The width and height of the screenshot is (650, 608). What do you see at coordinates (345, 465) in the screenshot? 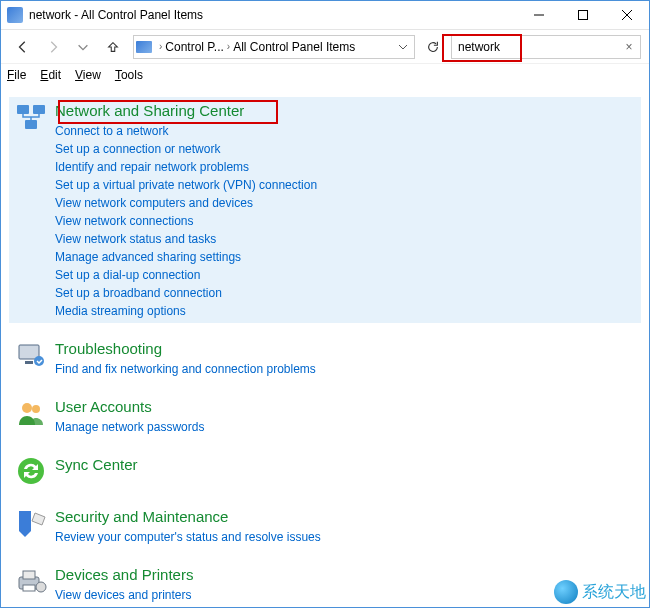
I see `section-title-sync-center: Sync Center` at bounding box center [345, 465].